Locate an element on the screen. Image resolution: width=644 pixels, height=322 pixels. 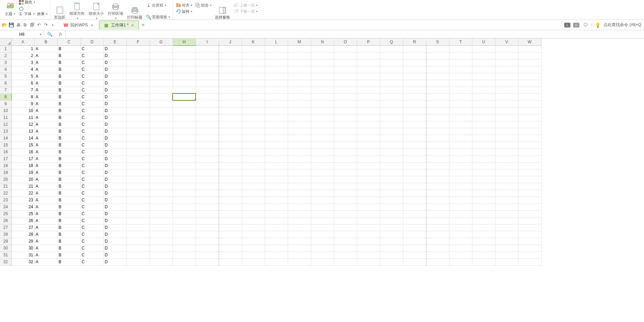
cell-I20 is located at coordinates (207, 179).